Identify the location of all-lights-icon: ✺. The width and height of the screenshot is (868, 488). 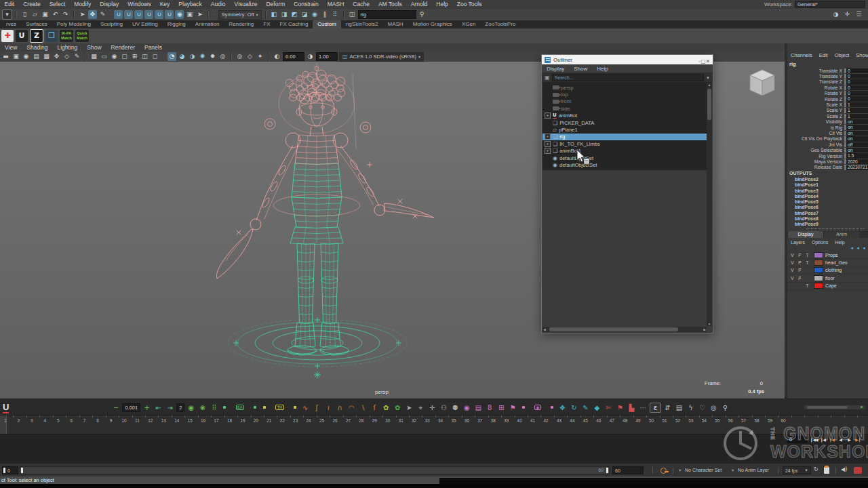
(202, 57).